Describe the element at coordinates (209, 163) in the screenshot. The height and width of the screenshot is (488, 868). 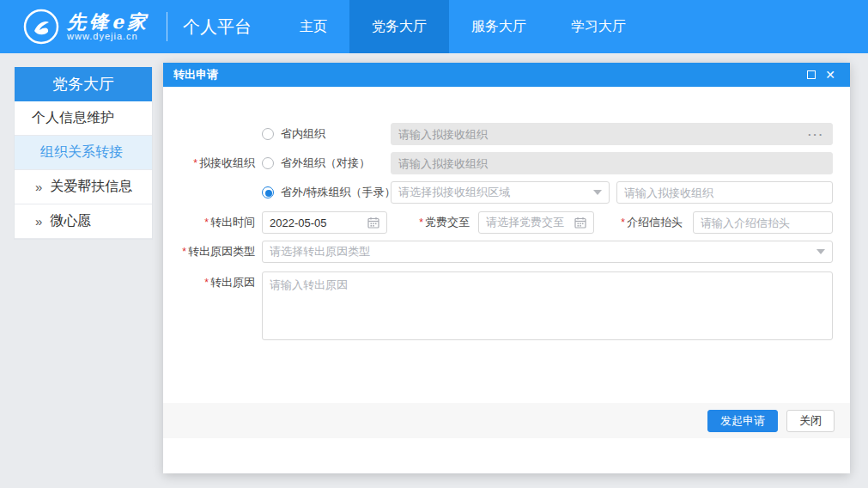
I see `receiving-org-label: *拟接收组织` at that location.